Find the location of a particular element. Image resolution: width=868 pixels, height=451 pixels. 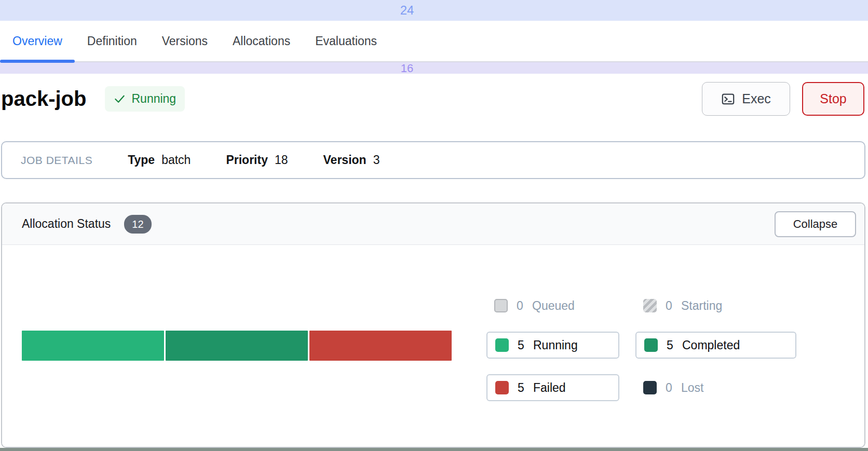

tab-versions-label: Versions is located at coordinates (185, 42).